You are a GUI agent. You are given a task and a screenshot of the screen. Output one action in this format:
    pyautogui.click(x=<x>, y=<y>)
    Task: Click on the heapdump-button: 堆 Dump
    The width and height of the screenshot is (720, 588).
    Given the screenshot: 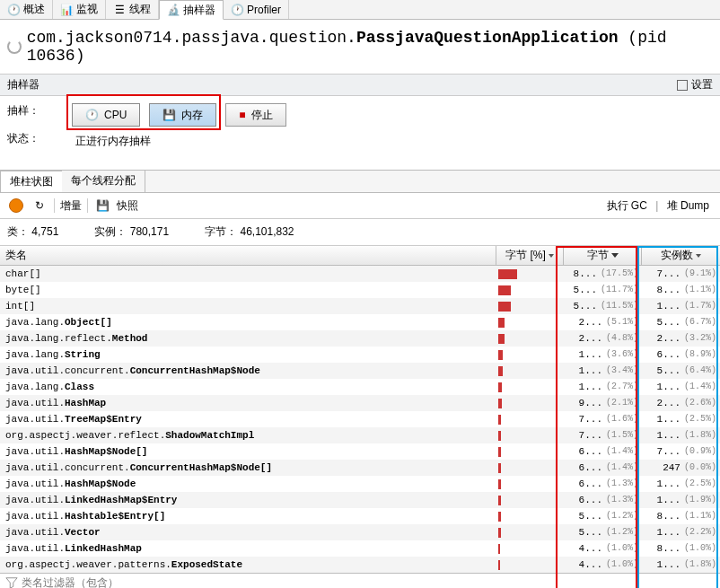 What is the action you would take?
    pyautogui.click(x=688, y=206)
    